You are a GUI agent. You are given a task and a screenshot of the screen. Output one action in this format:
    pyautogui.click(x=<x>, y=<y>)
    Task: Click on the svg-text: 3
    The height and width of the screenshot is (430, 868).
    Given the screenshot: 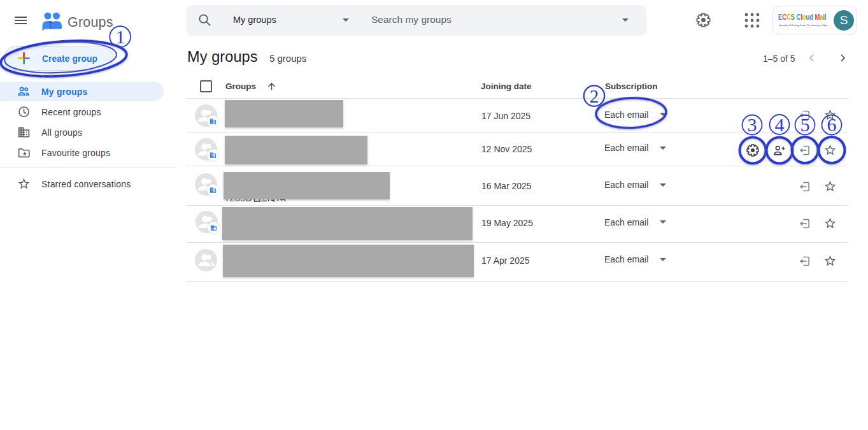 What is the action you would take?
    pyautogui.click(x=753, y=125)
    